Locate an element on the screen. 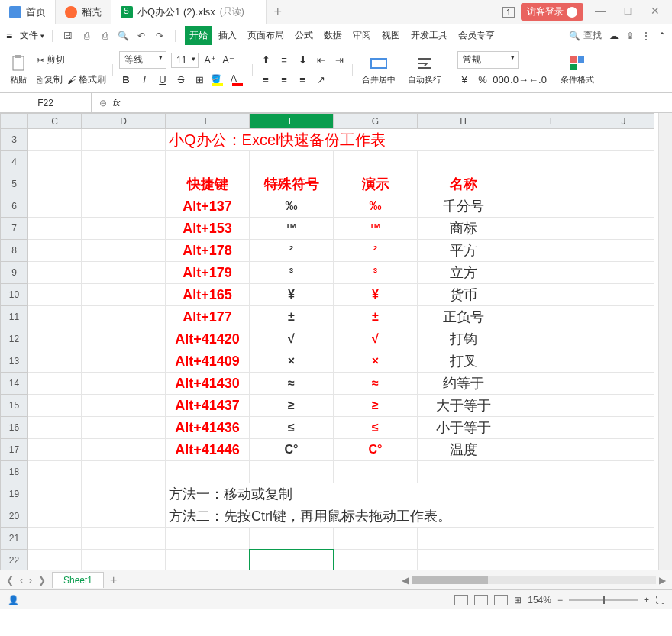 The height and width of the screenshot is (636, 672). menu-tab-start: 开始 is located at coordinates (199, 35).